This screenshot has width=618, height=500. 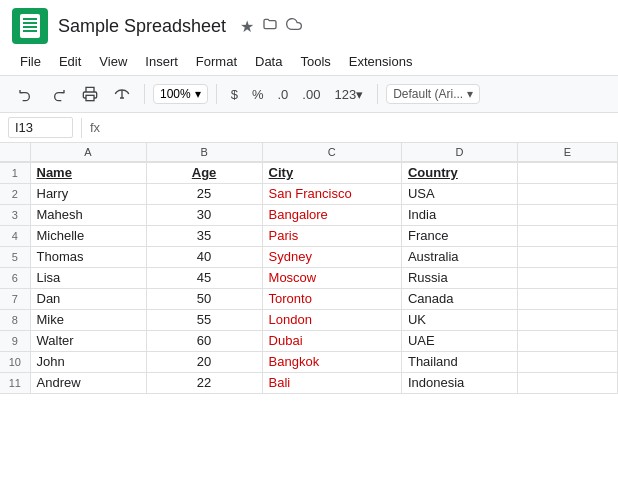 What do you see at coordinates (332, 256) in the screenshot?
I see `cell-city: Sydney` at bounding box center [332, 256].